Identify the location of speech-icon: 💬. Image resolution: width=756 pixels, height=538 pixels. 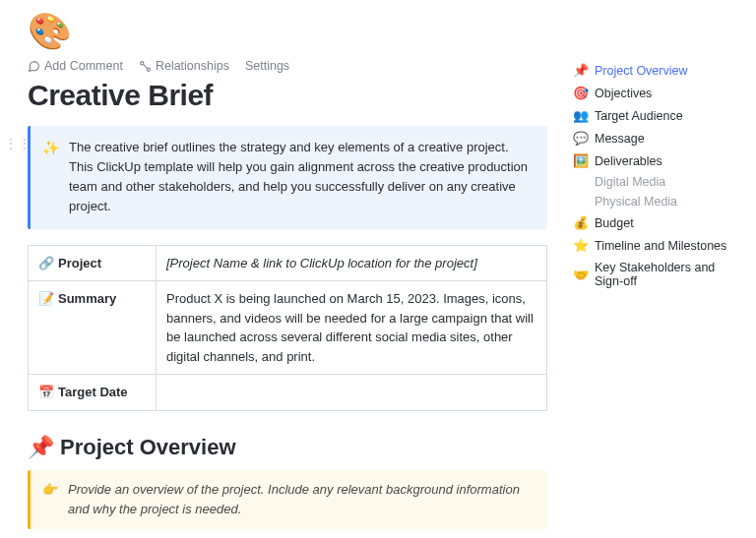
(581, 138).